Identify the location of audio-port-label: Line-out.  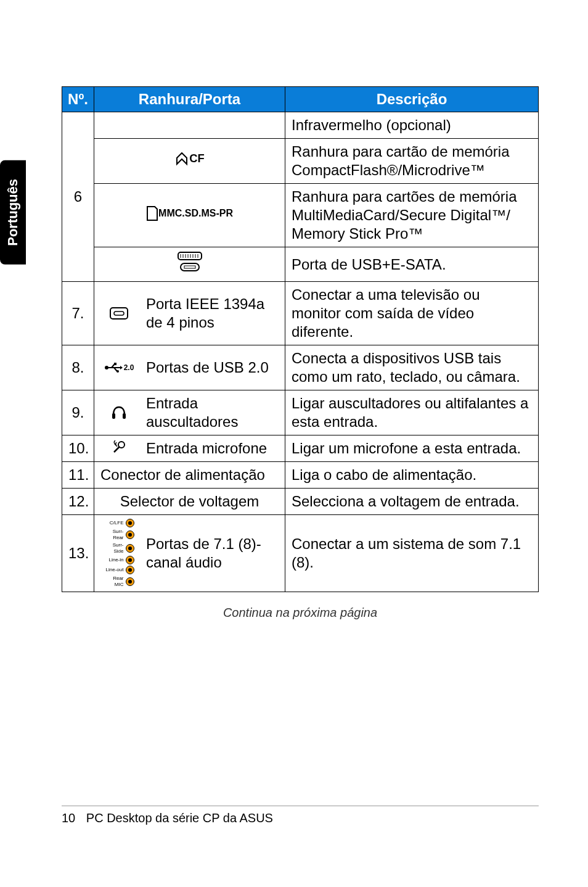
(114, 570).